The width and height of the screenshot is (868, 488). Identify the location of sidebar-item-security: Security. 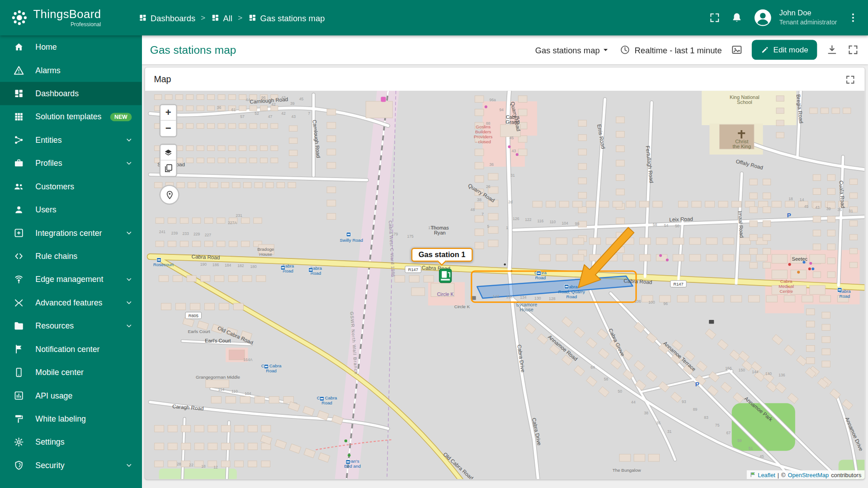
(71, 465).